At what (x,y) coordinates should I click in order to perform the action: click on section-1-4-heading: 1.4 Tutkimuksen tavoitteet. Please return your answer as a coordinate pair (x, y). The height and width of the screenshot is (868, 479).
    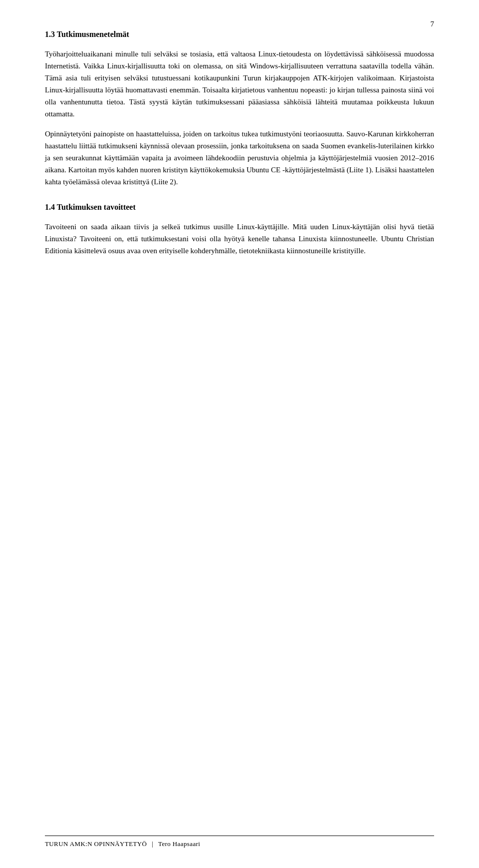
    Looking at the image, I should click on (240, 207).